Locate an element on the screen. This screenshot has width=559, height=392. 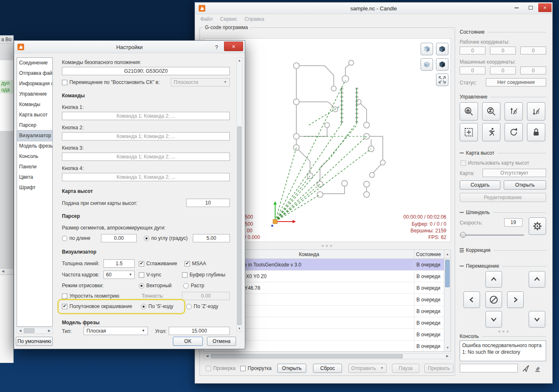
safe-position-button is located at coordinates (491, 132).